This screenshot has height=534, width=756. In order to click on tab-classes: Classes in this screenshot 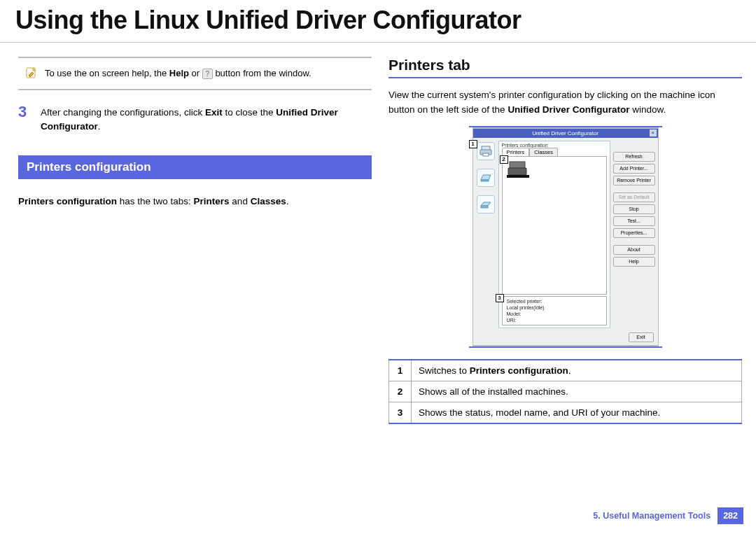, I will do `click(543, 152)`.